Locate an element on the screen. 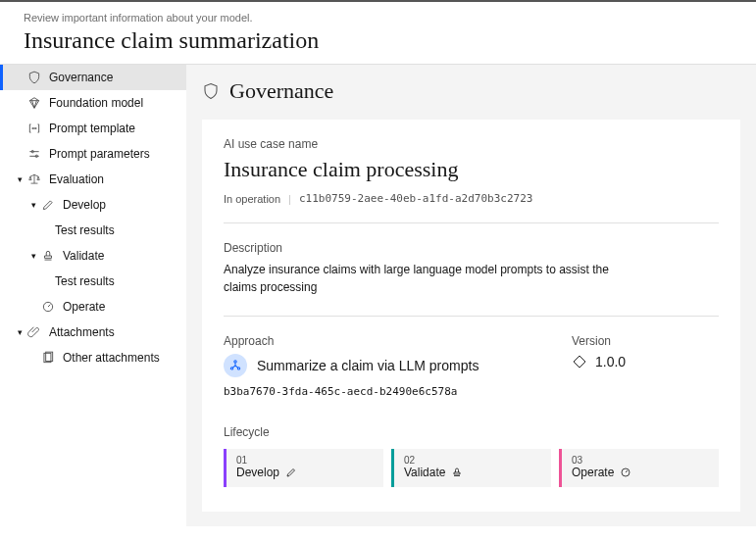 The width and height of the screenshot is (756, 541). diamond-outline-icon is located at coordinates (580, 362).